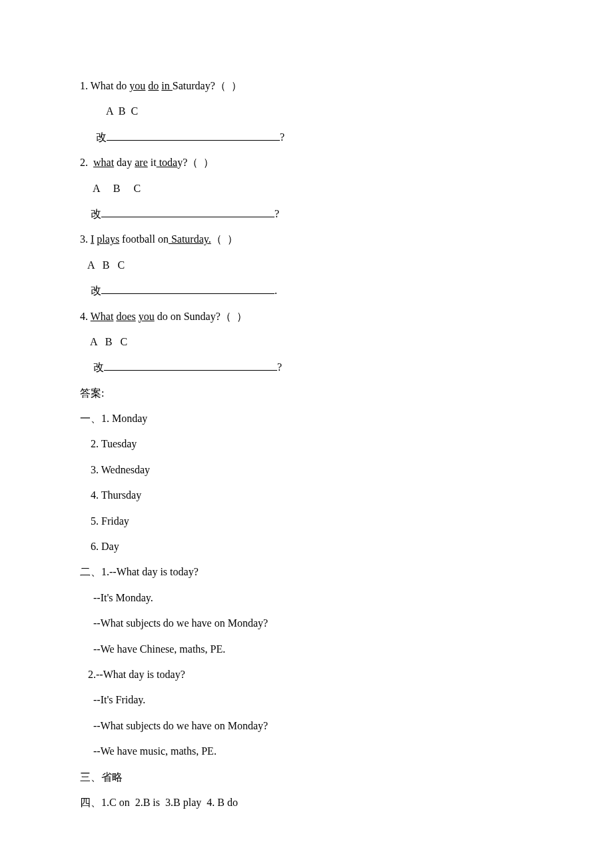 Image resolution: width=613 pixels, height=868 pixels. Describe the element at coordinates (306, 239) in the screenshot. I see `question-3-text: 3. I plays football on Saturday.（ ）` at that location.